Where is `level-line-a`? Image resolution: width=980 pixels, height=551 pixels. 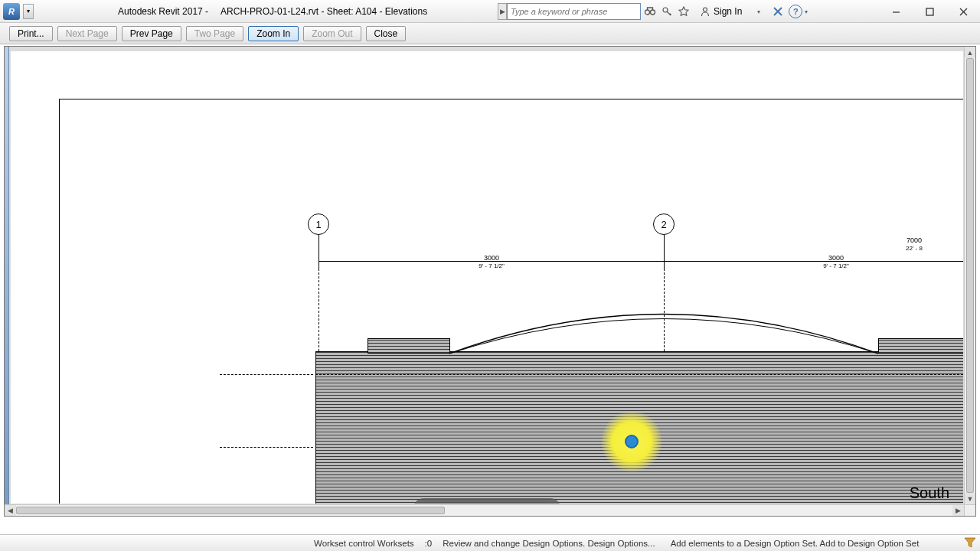
level-line-a is located at coordinates (266, 375).